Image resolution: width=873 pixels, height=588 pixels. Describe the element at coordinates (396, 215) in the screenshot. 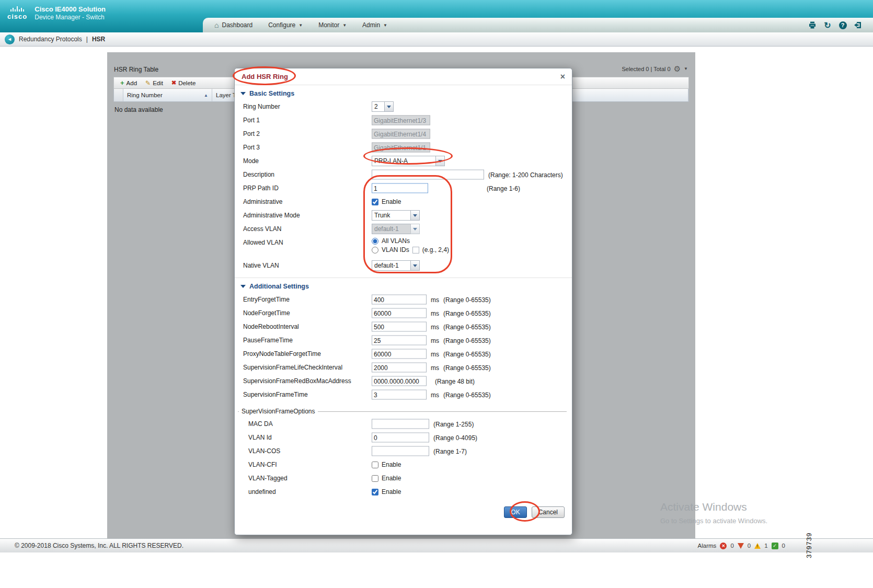

I see `administrative-mode-select: Trunk` at that location.